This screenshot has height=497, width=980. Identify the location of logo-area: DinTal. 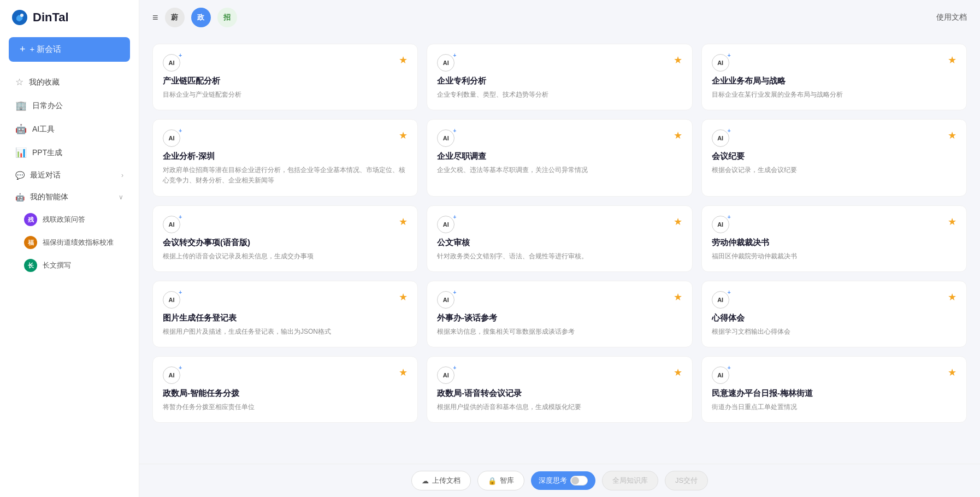
(69, 23).